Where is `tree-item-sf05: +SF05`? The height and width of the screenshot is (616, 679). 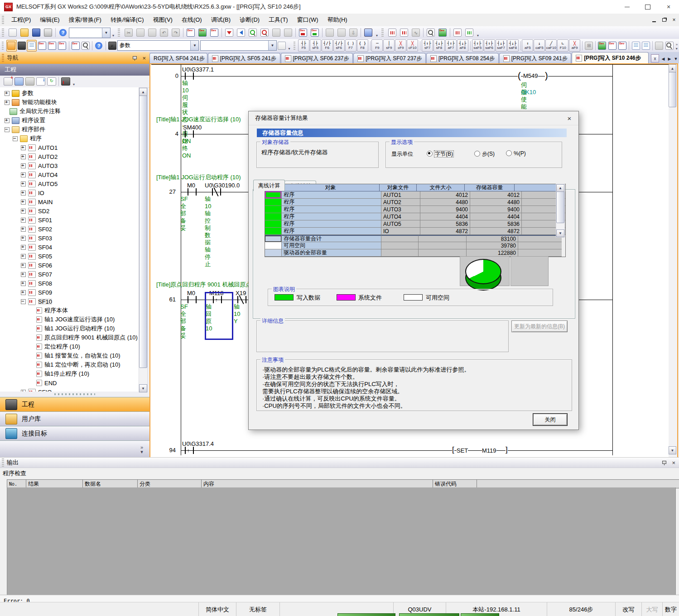
tree-item-sf05: +SF05 is located at coordinates (26, 256).